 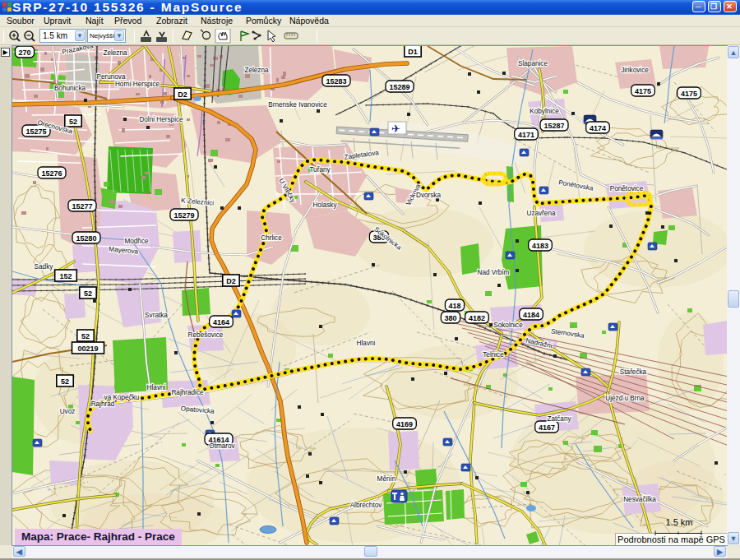 I want to click on svg-text: Svratka, so click(x=156, y=316).